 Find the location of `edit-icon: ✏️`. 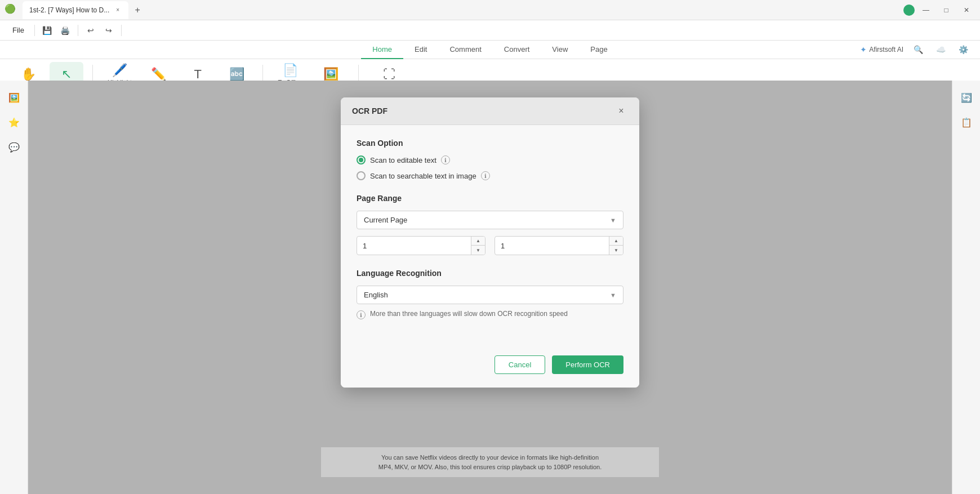

edit-icon: ✏️ is located at coordinates (159, 74).